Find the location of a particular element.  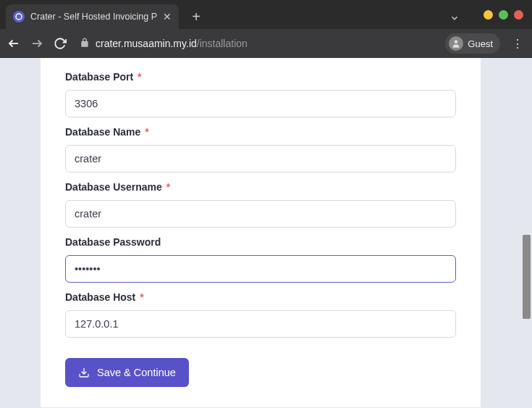

url-path: /installation is located at coordinates (222, 43).